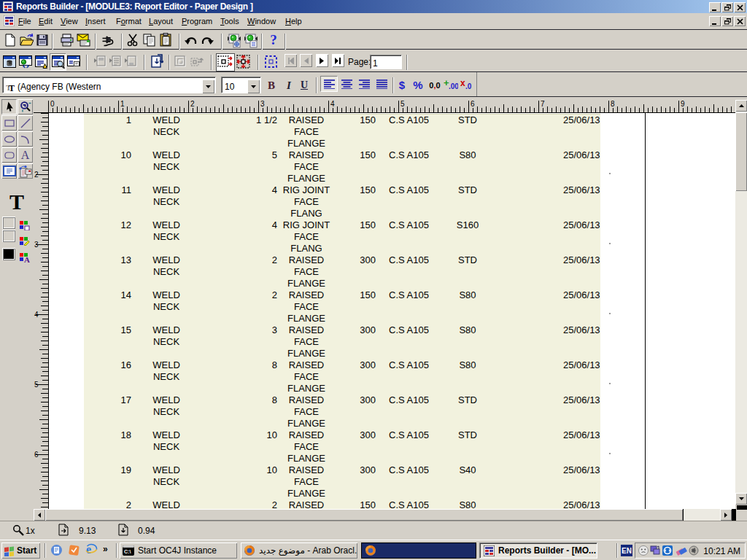 Image resolution: width=747 pixels, height=560 pixels. I want to click on svg-text: 0, so click(53, 104).